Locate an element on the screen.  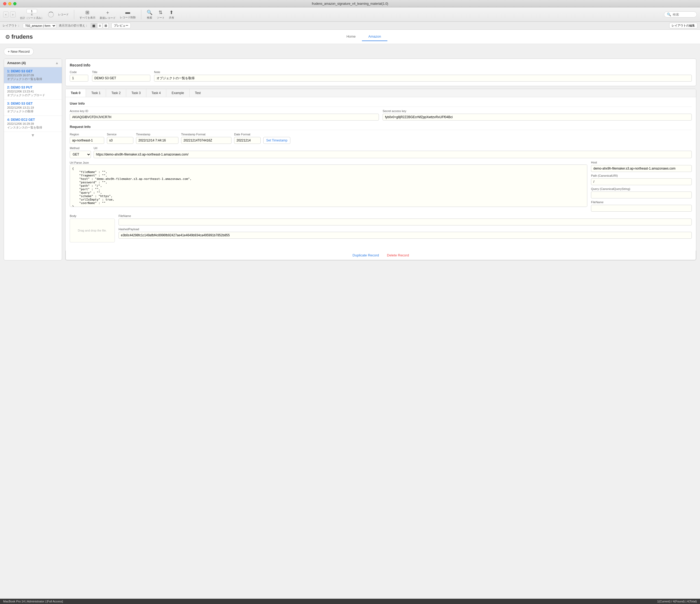
record-text: レコード is located at coordinates (64, 15).